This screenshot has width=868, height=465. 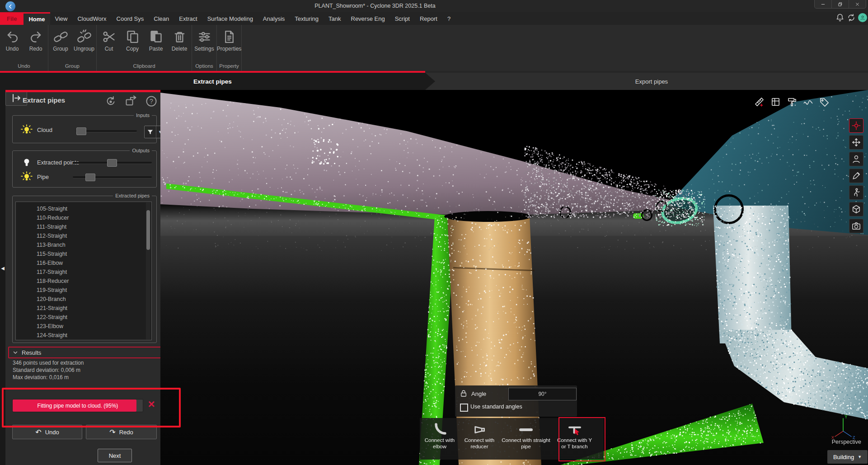 I want to click on menu-tab-tank: Tank, so click(x=334, y=19).